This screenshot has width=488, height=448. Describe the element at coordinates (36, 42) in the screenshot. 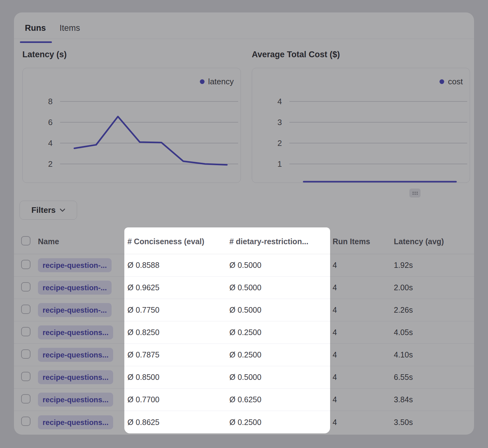

I see `active-tab-indicator` at that location.